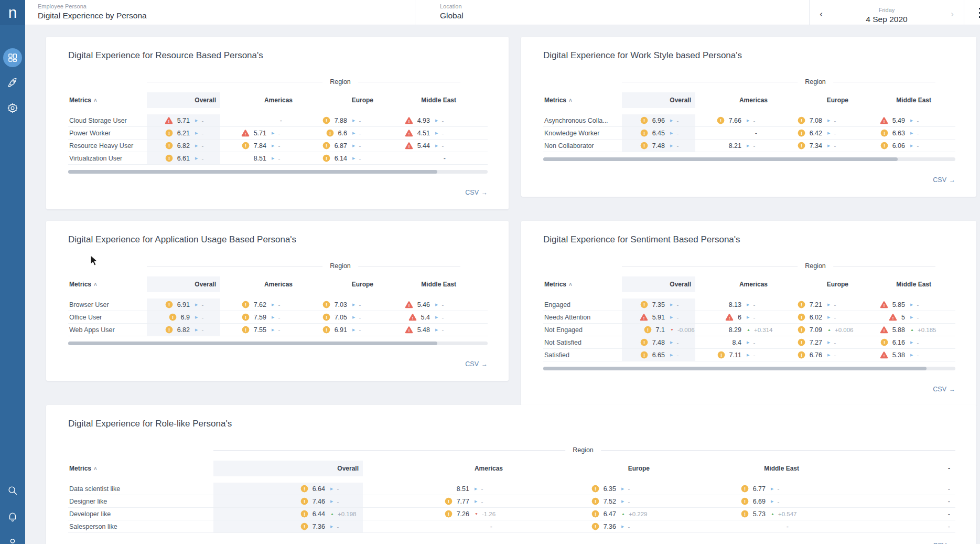 This screenshot has width=980, height=544. What do you see at coordinates (288, 514) in the screenshot?
I see `score-cell: !6.44▲+0.198` at bounding box center [288, 514].